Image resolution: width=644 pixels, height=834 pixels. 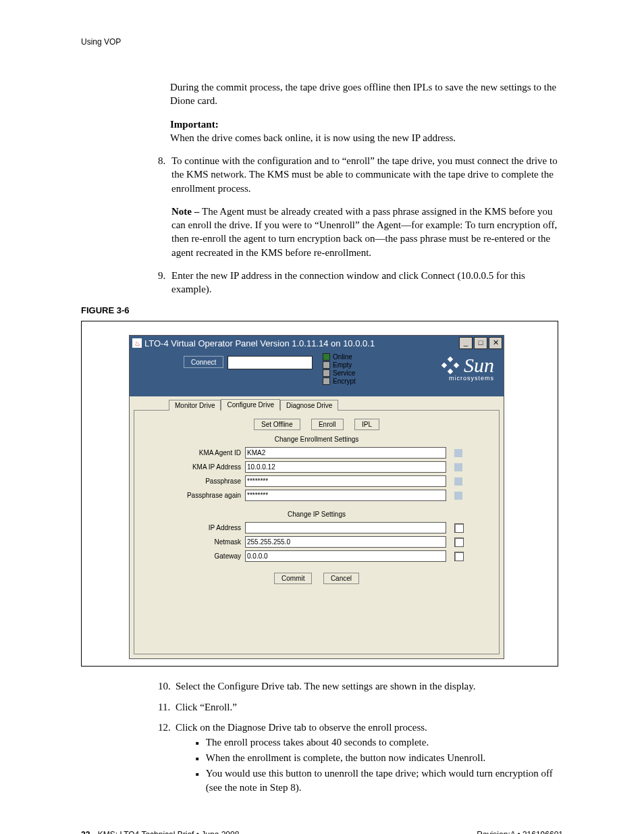 What do you see at coordinates (204, 362) in the screenshot?
I see `connect-button: Connect` at bounding box center [204, 362].